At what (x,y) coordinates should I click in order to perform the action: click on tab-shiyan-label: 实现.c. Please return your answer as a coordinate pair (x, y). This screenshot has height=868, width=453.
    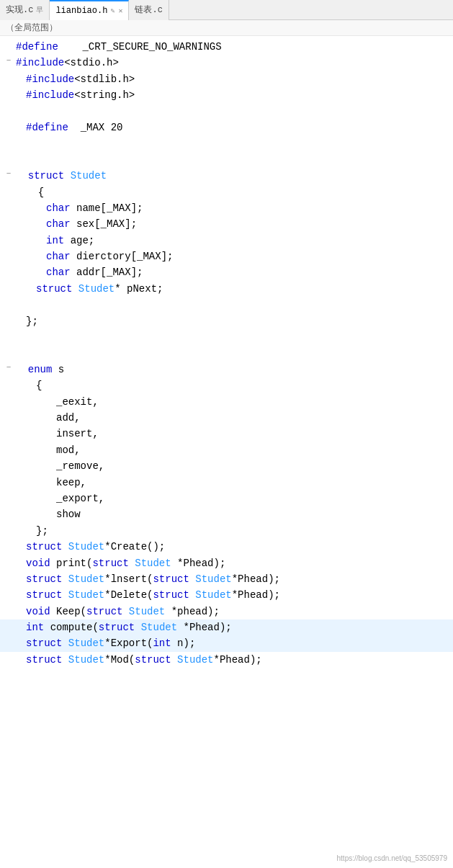
    Looking at the image, I should click on (19, 10).